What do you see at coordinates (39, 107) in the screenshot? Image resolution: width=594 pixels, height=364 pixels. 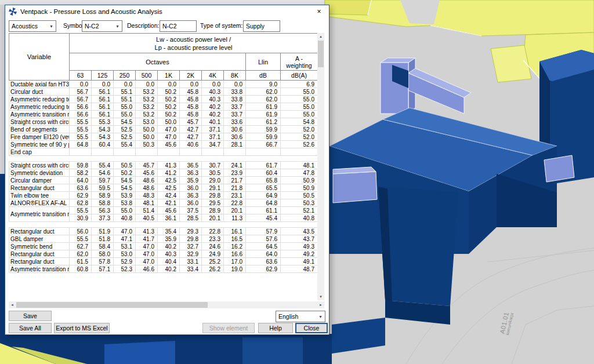 I see `row-label: Asymmetric reducing tee ycz` at bounding box center [39, 107].